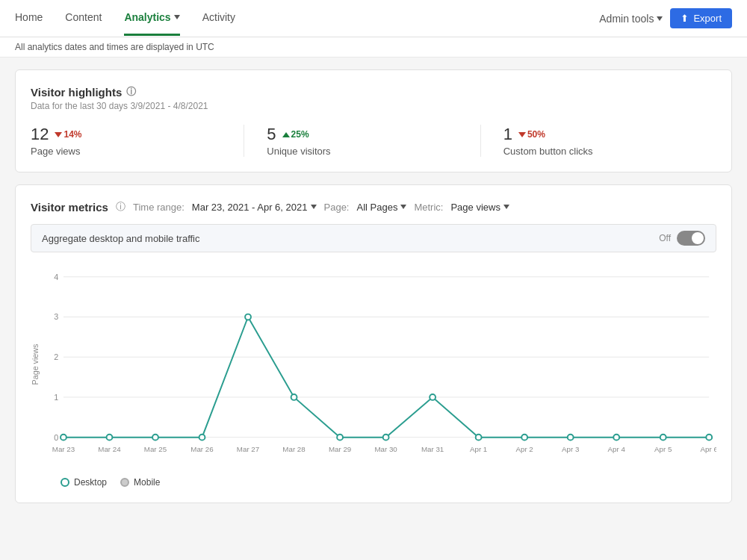  What do you see at coordinates (598, 140) in the screenshot?
I see `highlight-custom-clicks: 1 50% Custom button clicks` at bounding box center [598, 140].